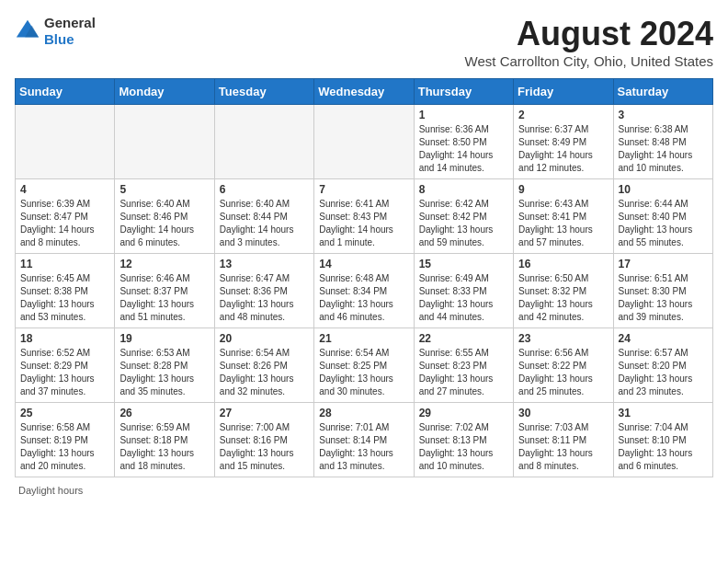 The height and width of the screenshot is (563, 728). Describe the element at coordinates (589, 34) in the screenshot. I see `month-title: August 2024` at that location.